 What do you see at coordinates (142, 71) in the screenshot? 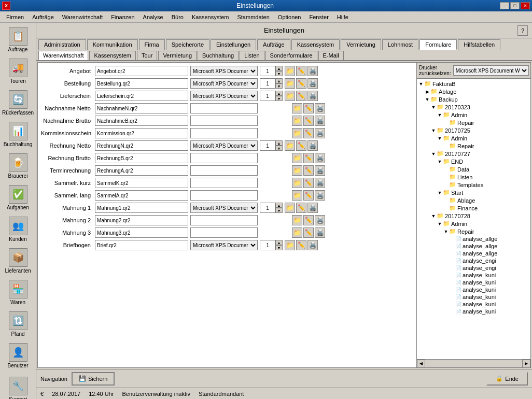
I see `input-angebot` at bounding box center [142, 71].